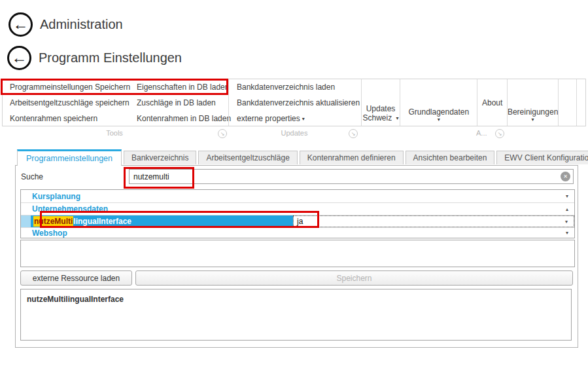  Describe the element at coordinates (26, 221) in the screenshot. I see `row-selector-cell` at that location.